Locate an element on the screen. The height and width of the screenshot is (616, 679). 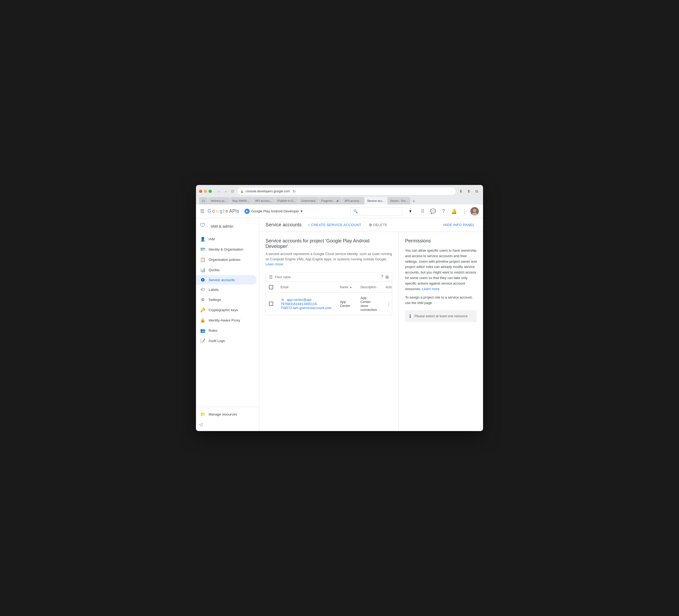
page-header: Service accounts + CREATE SERVICE ACCOUN… is located at coordinates (371, 225).